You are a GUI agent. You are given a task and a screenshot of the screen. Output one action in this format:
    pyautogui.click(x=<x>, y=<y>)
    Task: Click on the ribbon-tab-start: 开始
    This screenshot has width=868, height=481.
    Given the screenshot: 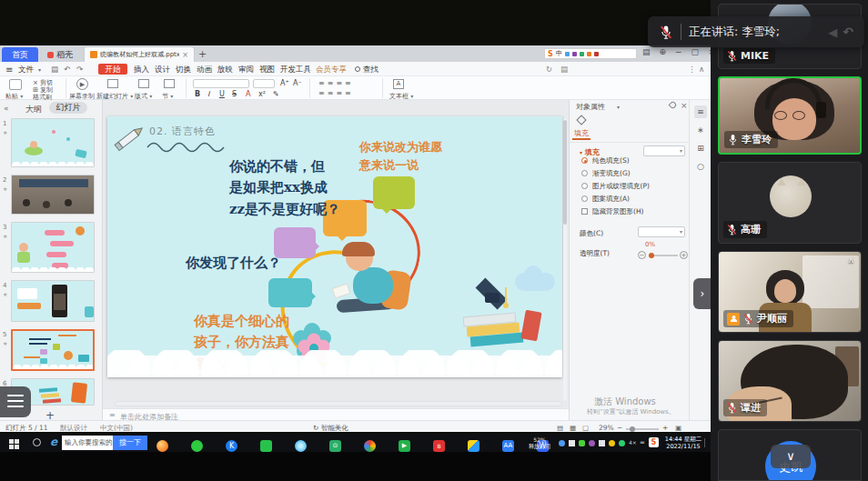 What is the action you would take?
    pyautogui.click(x=113, y=69)
    